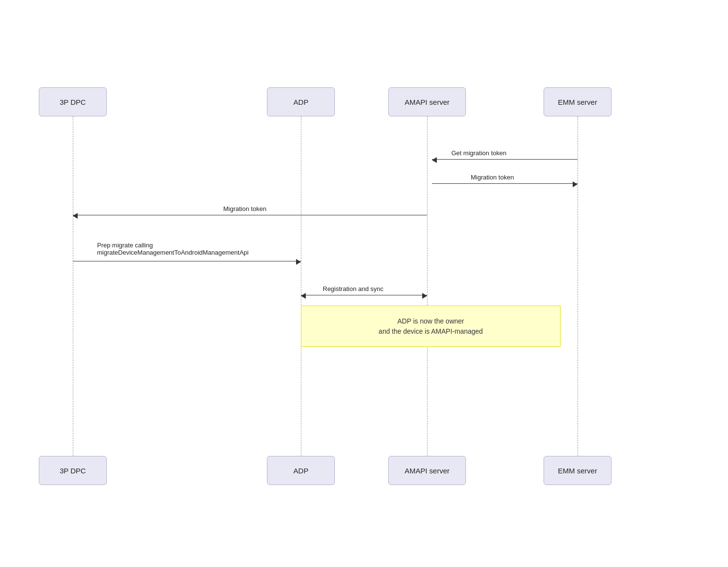  I want to click on label-migration-token-1: Migration token, so click(492, 178).